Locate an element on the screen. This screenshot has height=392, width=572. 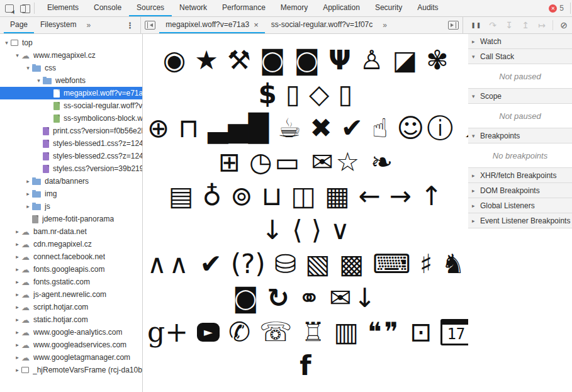
shopping-cart-icon: ⊔ is located at coordinates (272, 196).